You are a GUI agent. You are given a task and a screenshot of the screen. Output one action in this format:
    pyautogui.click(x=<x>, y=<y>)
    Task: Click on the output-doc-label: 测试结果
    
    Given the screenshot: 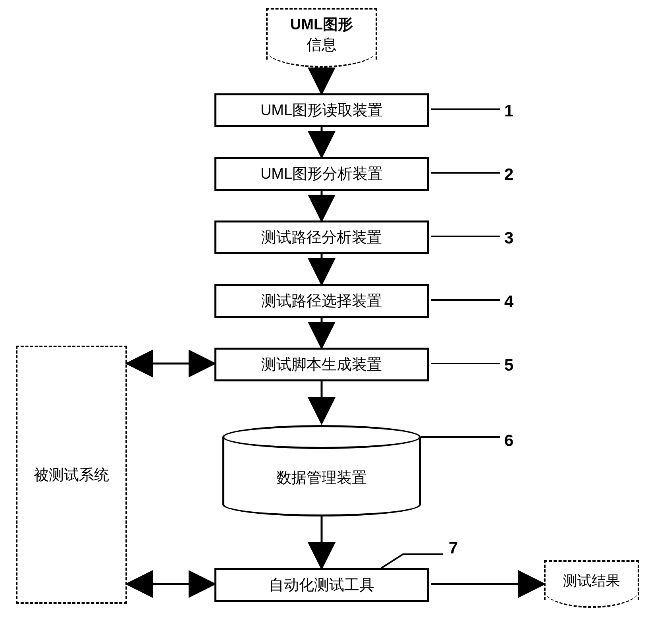 What is the action you would take?
    pyautogui.click(x=592, y=581)
    